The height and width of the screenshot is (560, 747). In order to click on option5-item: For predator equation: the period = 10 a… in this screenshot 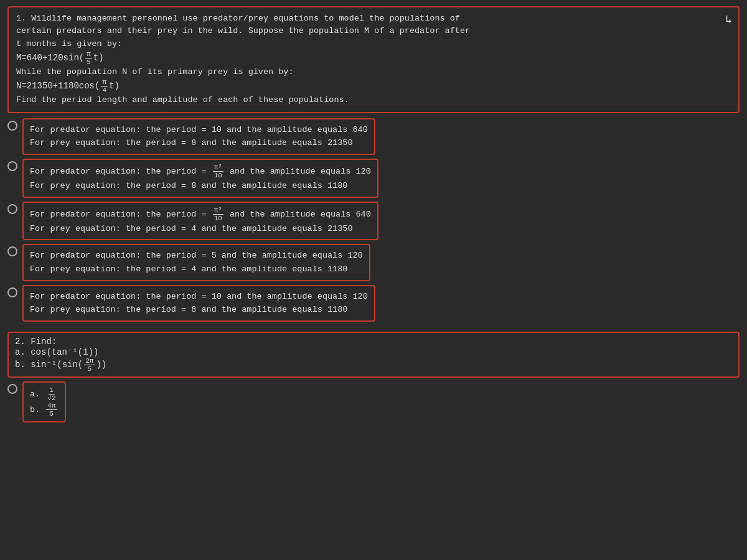, I will do `click(374, 304)`.